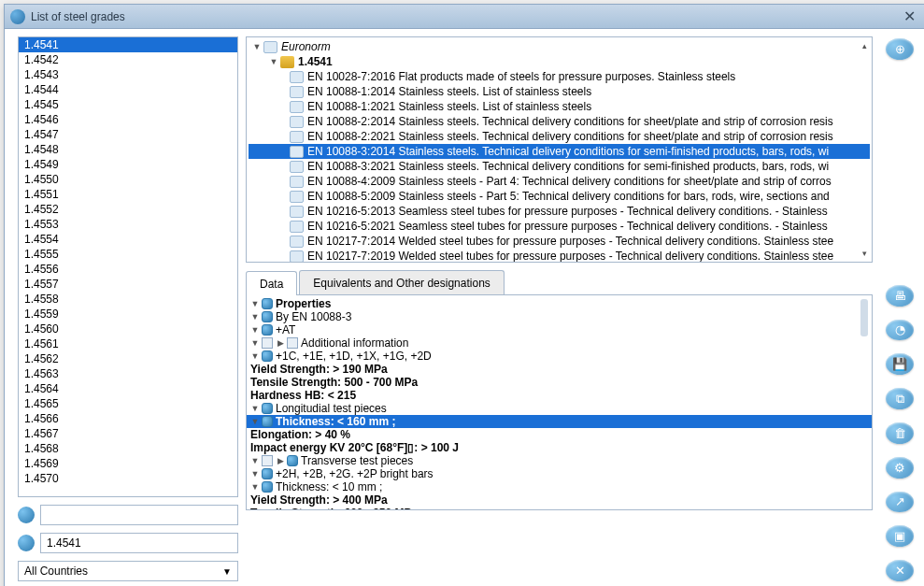 The width and height of the screenshot is (924, 586). What do you see at coordinates (900, 331) in the screenshot?
I see `chart-icon: ◔` at bounding box center [900, 331].